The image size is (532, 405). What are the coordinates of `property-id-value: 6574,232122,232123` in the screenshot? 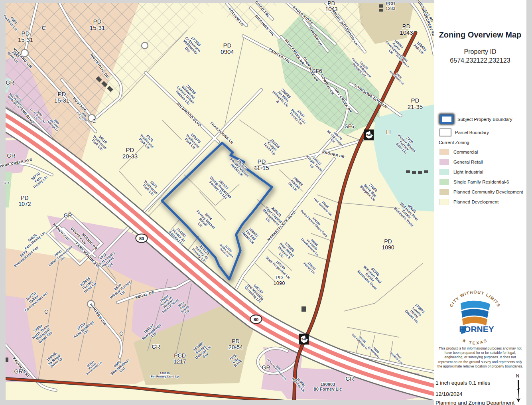 It's located at (480, 61).